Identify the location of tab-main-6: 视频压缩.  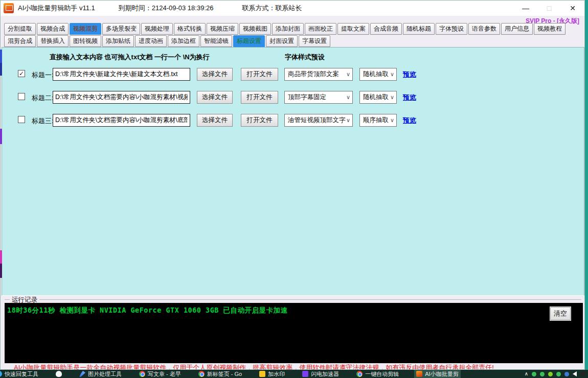
(222, 29).